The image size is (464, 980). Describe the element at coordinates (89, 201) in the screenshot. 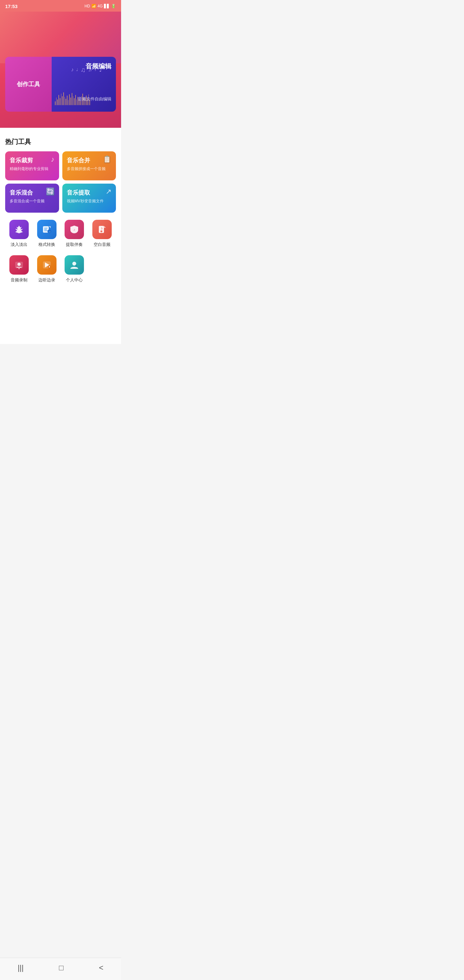

I see `music-extract-desc: 视频MV秒变音频文件` at that location.